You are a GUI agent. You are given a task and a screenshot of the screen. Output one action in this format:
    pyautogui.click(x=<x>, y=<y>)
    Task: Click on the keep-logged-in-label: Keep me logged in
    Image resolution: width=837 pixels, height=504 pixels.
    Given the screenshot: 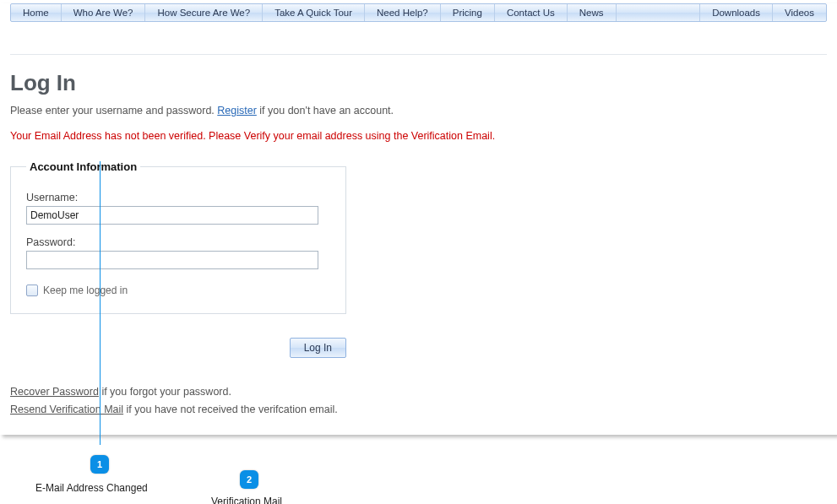 What is the action you would take?
    pyautogui.click(x=85, y=290)
    